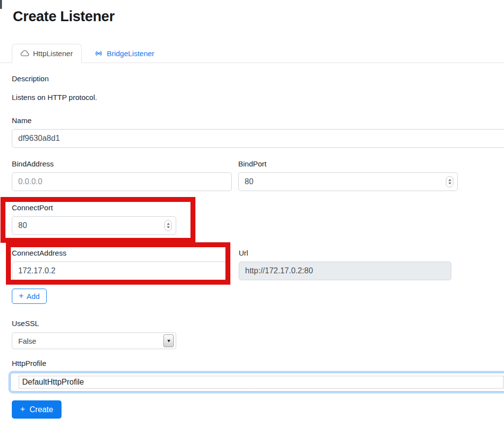 This screenshot has height=426, width=504. I want to click on bind-port-input, so click(348, 182).